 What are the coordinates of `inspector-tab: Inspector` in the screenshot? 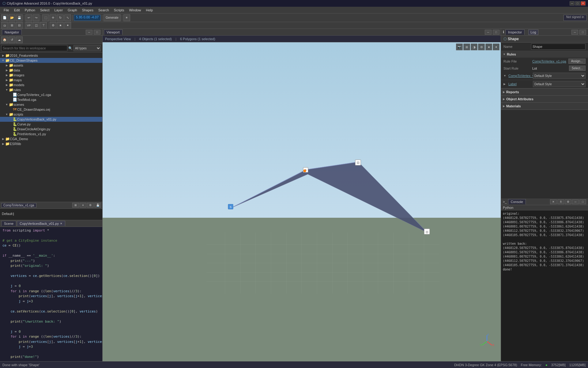 It's located at (515, 32).